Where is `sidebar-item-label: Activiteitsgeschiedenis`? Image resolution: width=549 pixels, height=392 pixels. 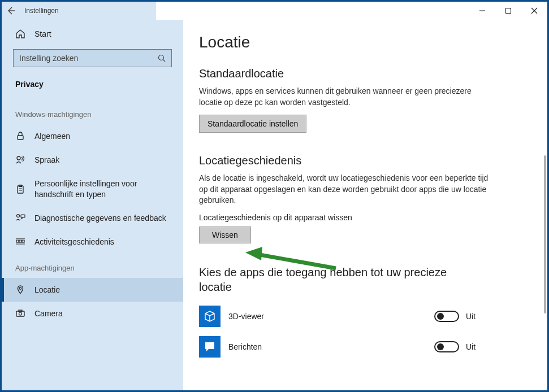
sidebar-item-label: Activiteitsgeschiedenis is located at coordinates (75, 242).